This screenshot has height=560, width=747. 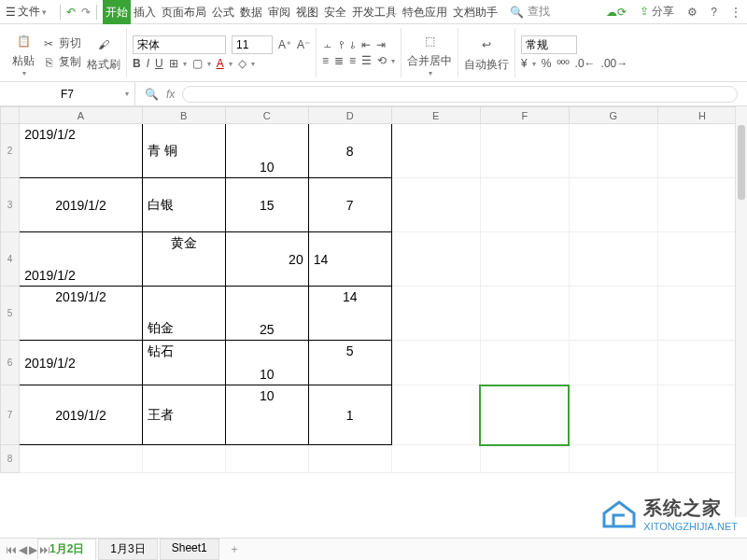 I want to click on cell: 8, so click(x=349, y=151).